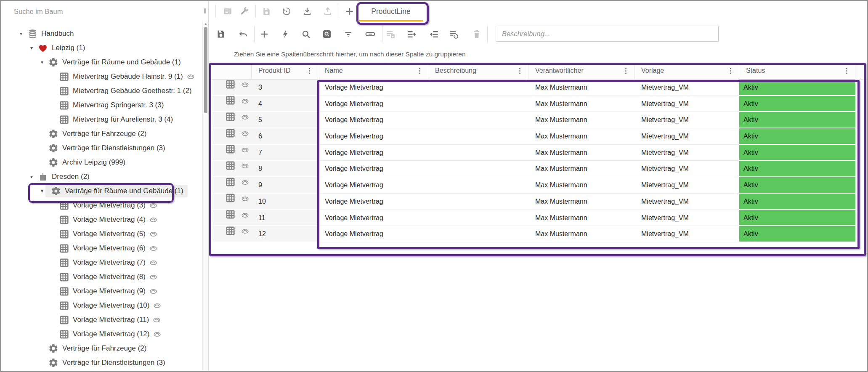 The height and width of the screenshot is (372, 868). I want to click on table-row: 5 Vorlage Mietvertrag Max Mustermann Mie…, so click(538, 120).